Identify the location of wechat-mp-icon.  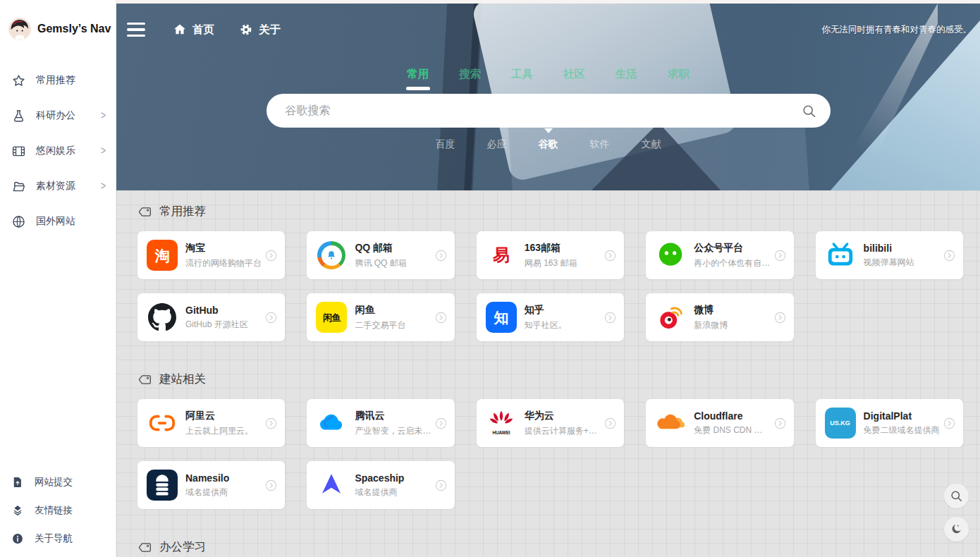
(670, 255).